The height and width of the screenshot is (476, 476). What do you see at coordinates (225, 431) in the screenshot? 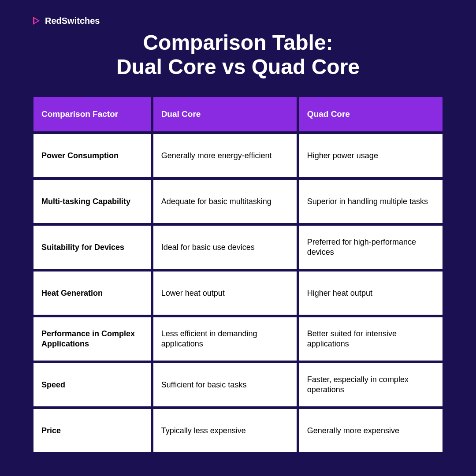
I see `cell-dual: Typically less expensive` at bounding box center [225, 431].